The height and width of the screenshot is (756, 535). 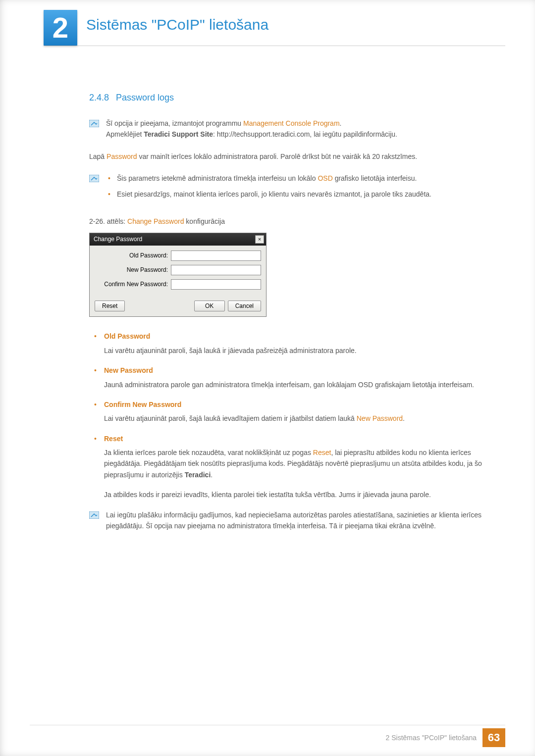 What do you see at coordinates (291, 123) in the screenshot?
I see `highlight-text: Management Console Program` at bounding box center [291, 123].